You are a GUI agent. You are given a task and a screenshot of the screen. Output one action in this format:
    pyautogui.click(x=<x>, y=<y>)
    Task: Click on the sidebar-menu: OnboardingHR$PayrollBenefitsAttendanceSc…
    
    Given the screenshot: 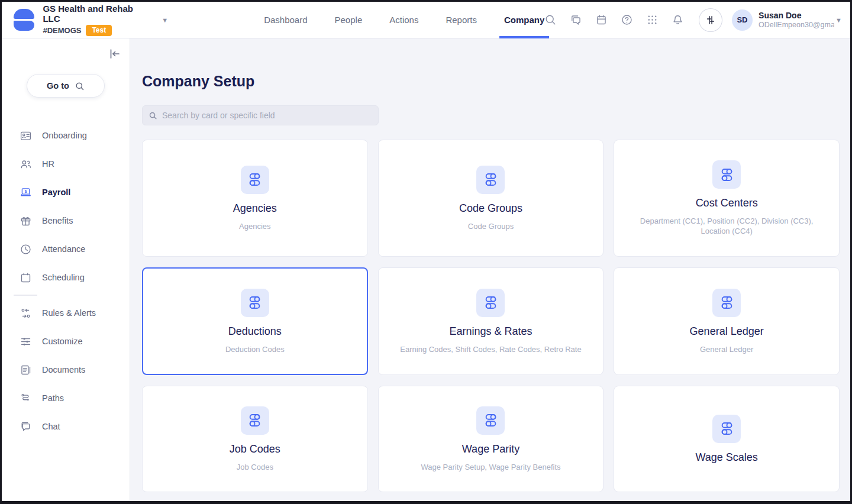 What is the action you would take?
    pyautogui.click(x=66, y=281)
    